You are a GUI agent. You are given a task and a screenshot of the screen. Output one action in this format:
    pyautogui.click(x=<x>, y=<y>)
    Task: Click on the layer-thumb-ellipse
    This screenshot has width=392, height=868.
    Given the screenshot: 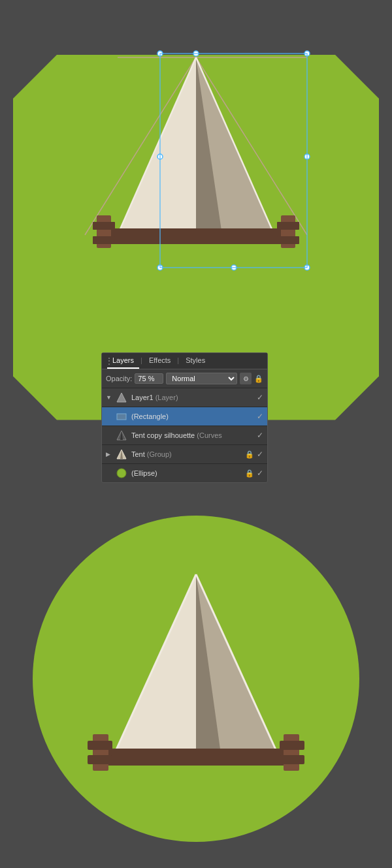 What is the action you would take?
    pyautogui.click(x=122, y=473)
    